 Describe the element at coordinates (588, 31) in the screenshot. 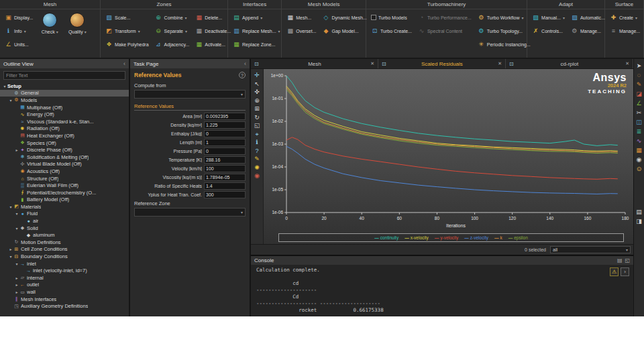

I see `ribbon-adapt-manage-button: ⚙Manage...` at that location.